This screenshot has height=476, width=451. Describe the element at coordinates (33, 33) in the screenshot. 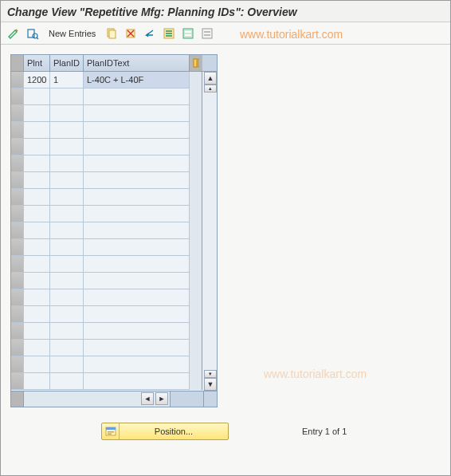

I see `choose-icon` at that location.